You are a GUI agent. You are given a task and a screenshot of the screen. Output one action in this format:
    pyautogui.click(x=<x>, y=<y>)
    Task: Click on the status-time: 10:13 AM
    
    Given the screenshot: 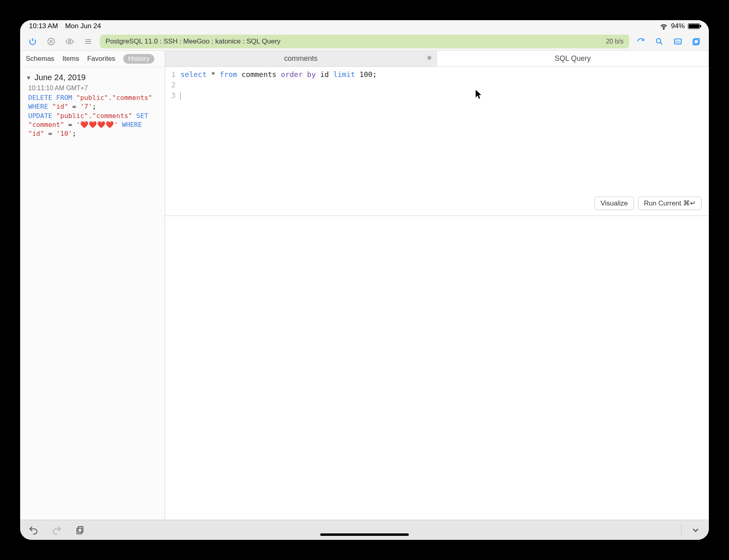 What is the action you would take?
    pyautogui.click(x=43, y=26)
    